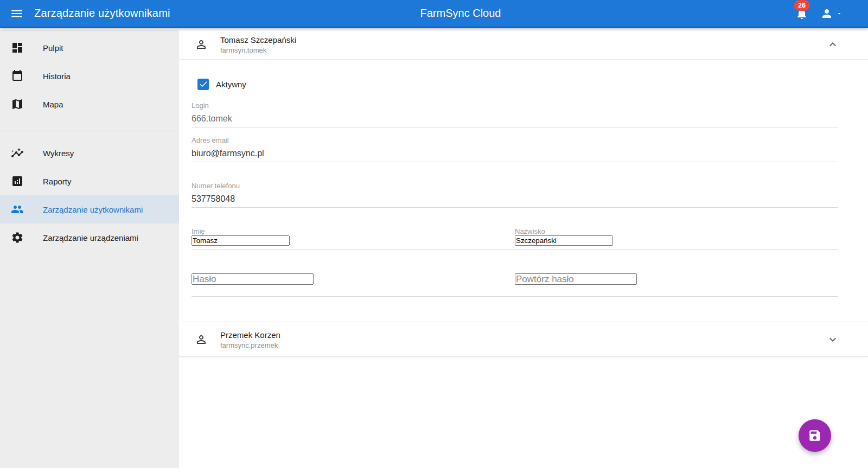 The image size is (868, 473). I want to click on login-input, so click(515, 118).